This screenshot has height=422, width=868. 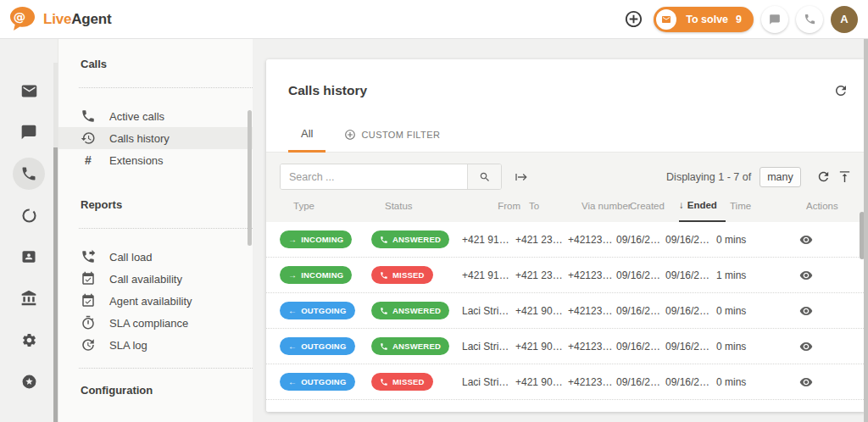 I want to click on via-number-cell: +42123…, so click(x=592, y=311).